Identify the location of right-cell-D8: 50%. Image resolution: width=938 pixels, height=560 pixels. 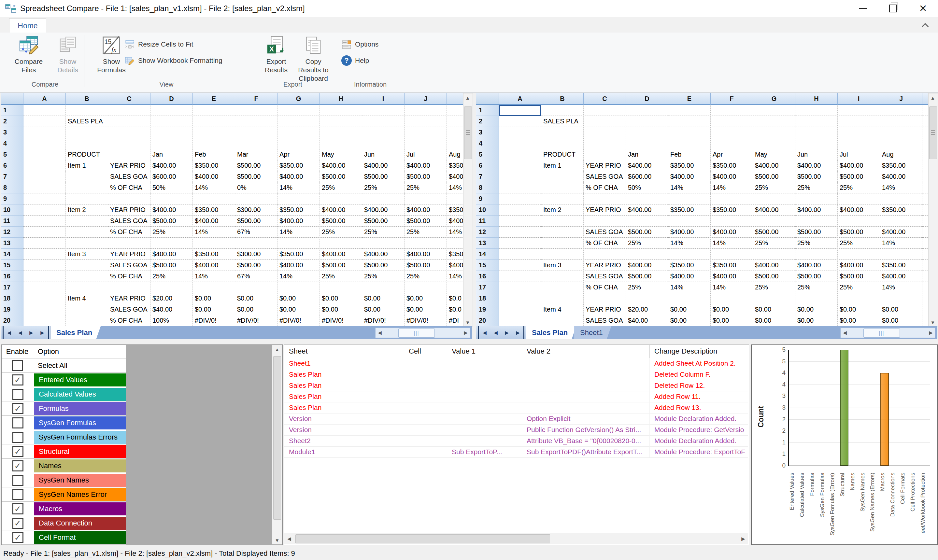
(647, 188).